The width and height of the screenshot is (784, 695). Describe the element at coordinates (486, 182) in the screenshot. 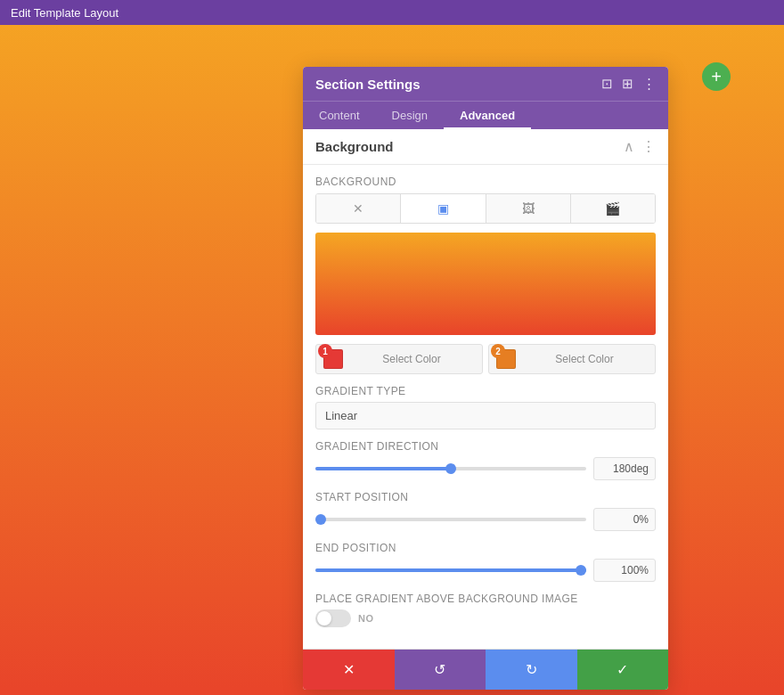

I see `background-label: Background` at that location.